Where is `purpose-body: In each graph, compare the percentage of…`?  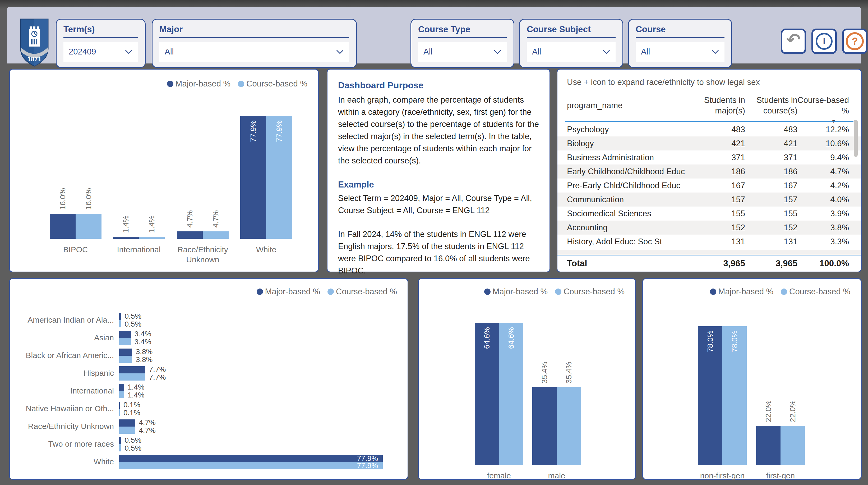
purpose-body: In each graph, compare the percentage of… is located at coordinates (438, 130).